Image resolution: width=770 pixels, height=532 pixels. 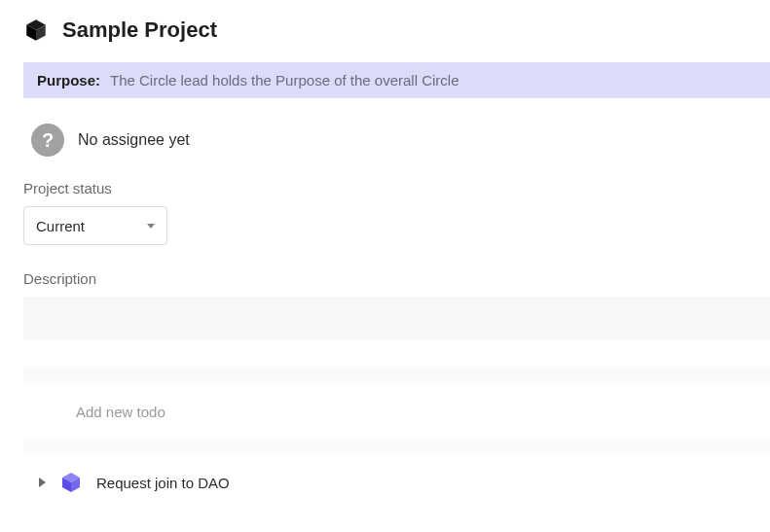 What do you see at coordinates (60, 226) in the screenshot?
I see `status-selected-value: Current` at bounding box center [60, 226].